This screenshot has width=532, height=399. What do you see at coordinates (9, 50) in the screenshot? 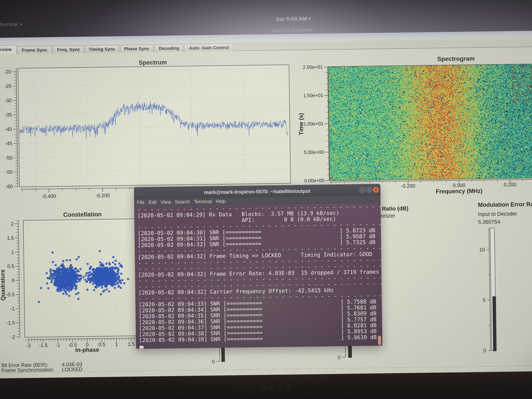
I see `tab-overview: Overview` at bounding box center [9, 50].